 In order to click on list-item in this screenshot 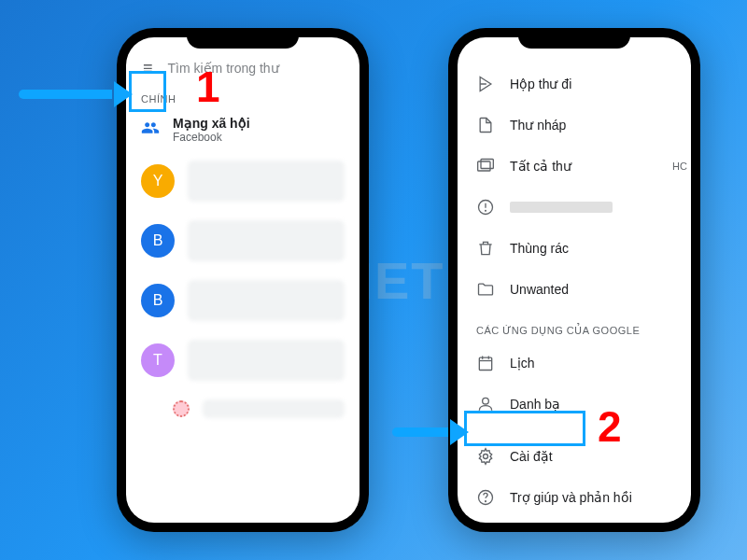, I will do `click(243, 409)`.